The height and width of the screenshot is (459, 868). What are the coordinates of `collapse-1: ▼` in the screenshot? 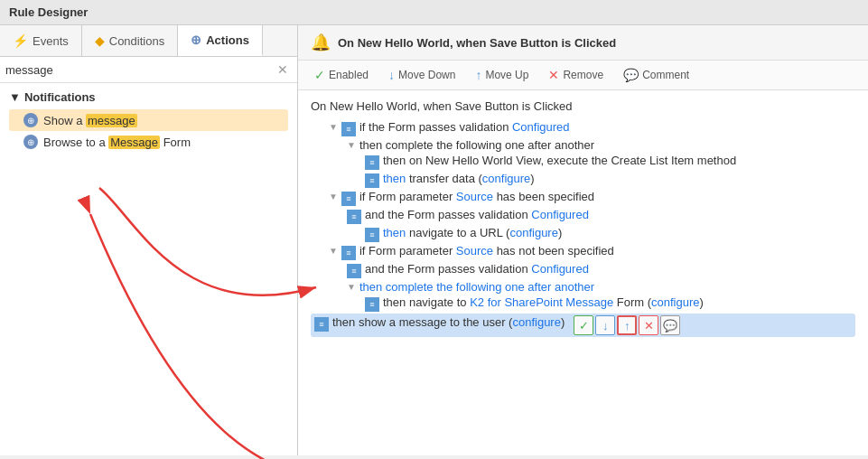 It's located at (333, 126).